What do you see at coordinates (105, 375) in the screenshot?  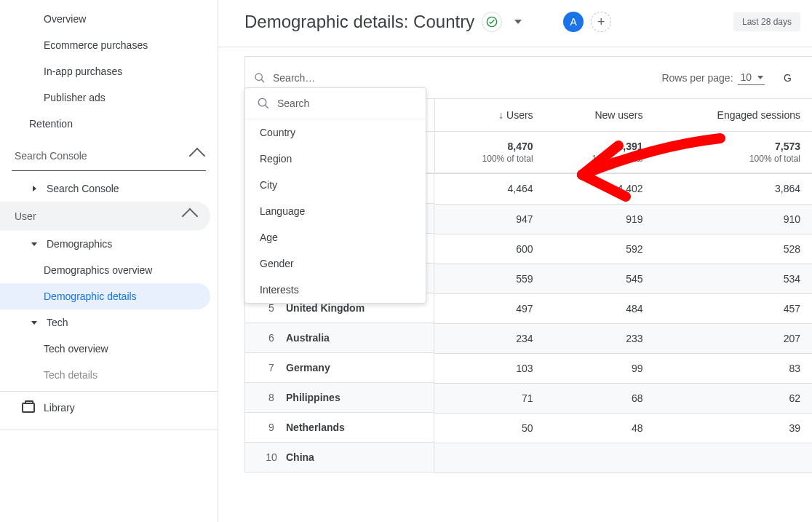 I see `nav-tech-details: Tech details` at bounding box center [105, 375].